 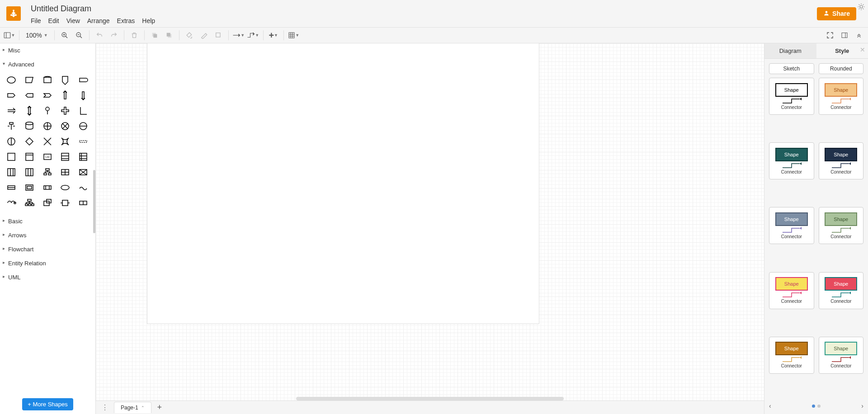 I want to click on add-page-button: +, so click(x=160, y=408).